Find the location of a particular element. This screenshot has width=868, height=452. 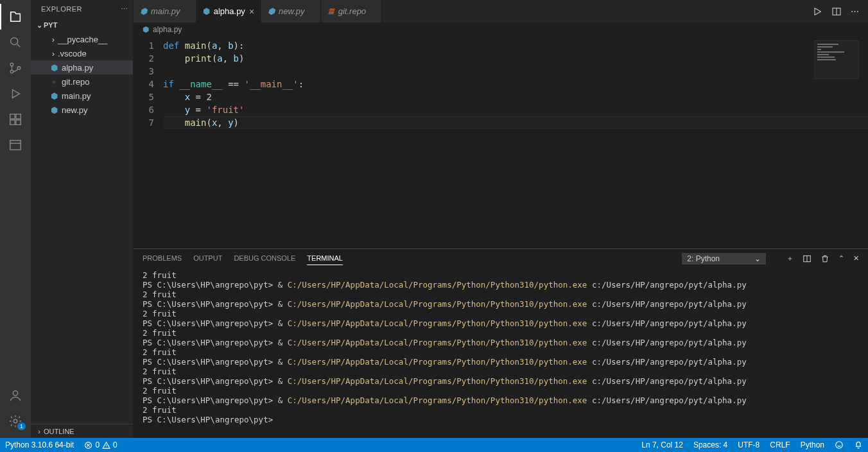

panel-tab: OUTPUT is located at coordinates (208, 258).